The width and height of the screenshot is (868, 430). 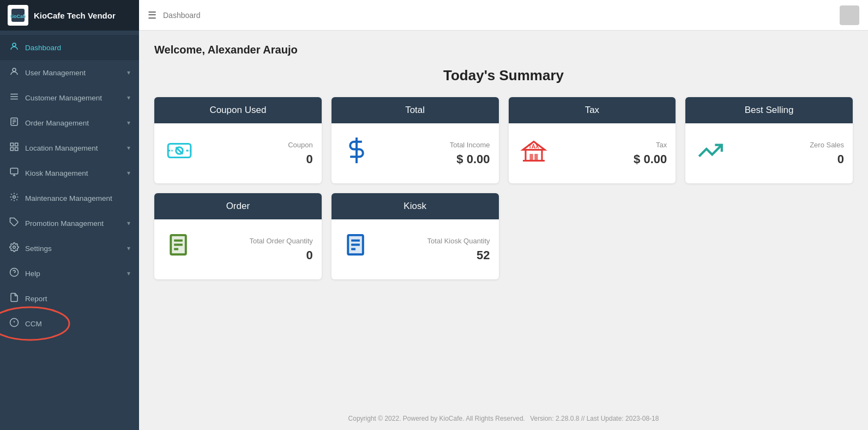 I want to click on welcome-message: Welcome, Alexander Araujo, so click(x=504, y=50).